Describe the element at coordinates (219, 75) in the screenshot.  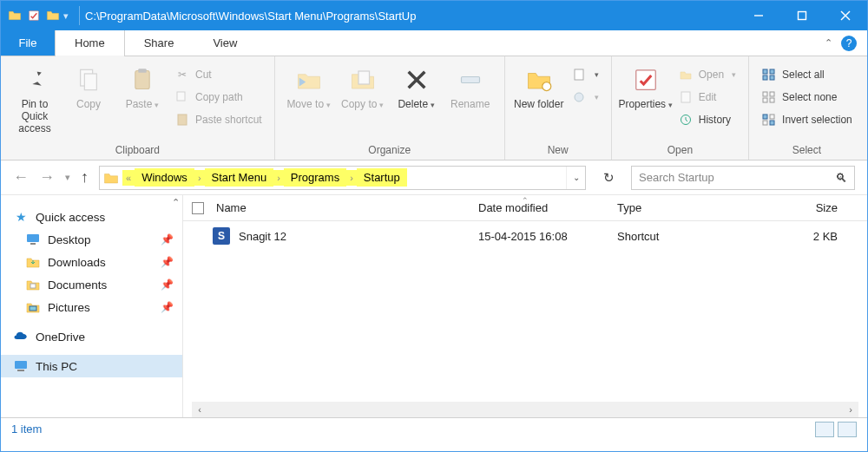
I see `cut-button: ✂Cut` at that location.